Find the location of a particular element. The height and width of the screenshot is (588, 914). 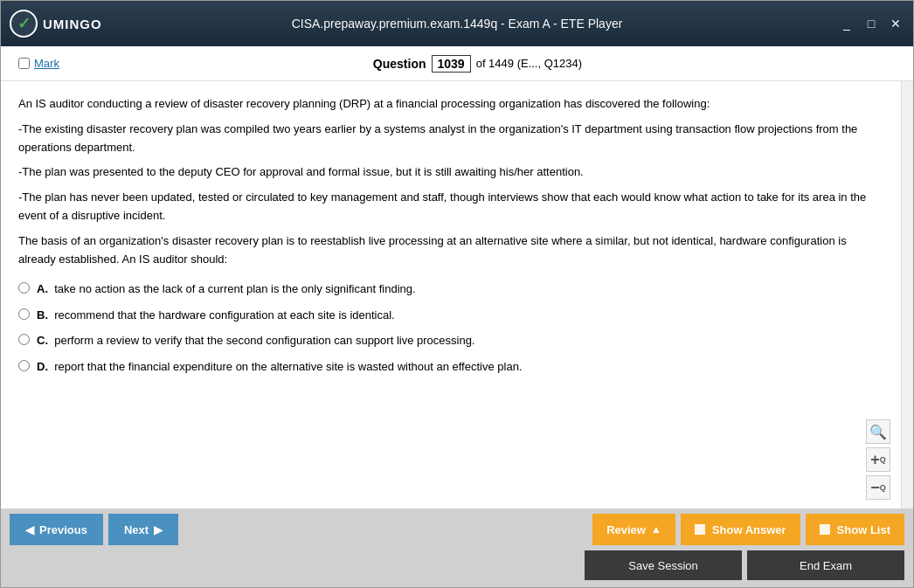

option-c-radio is located at coordinates (24, 339).